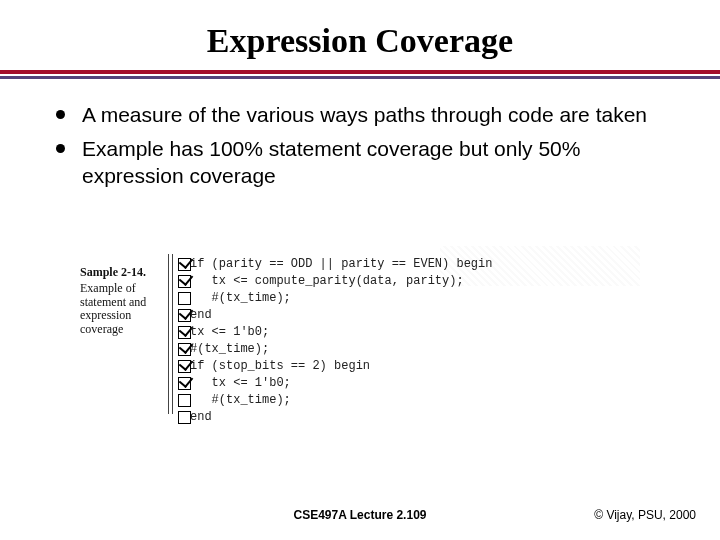 This screenshot has width=720, height=540. I want to click on bullet-item: Example has 100% statement coverage but …, so click(364, 162).